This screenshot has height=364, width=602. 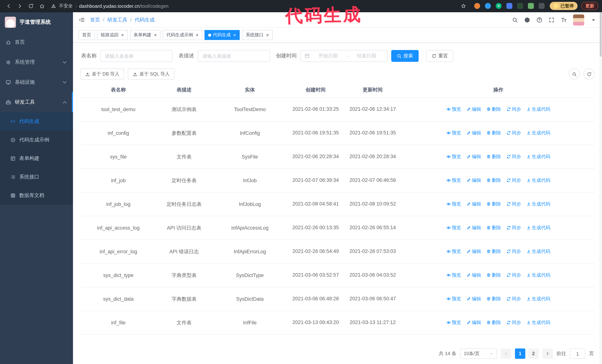 What do you see at coordinates (137, 56) in the screenshot?
I see `table-name-input` at bounding box center [137, 56].